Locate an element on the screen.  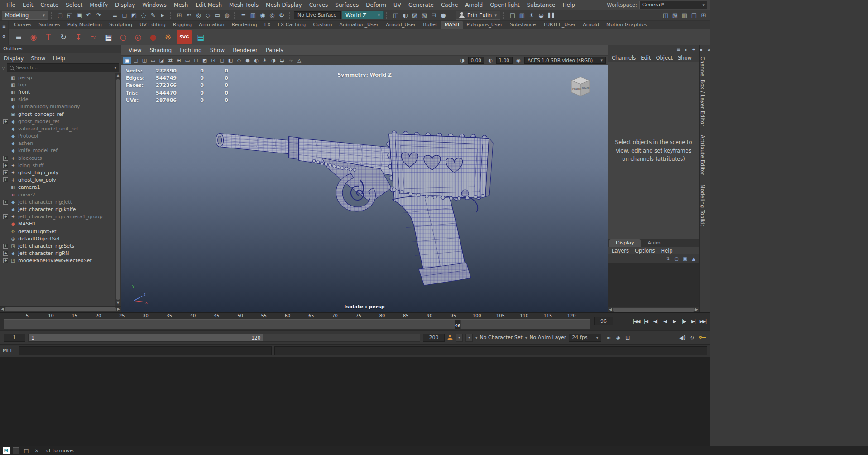
select-by-object-icon: ◻ is located at coordinates (125, 15).